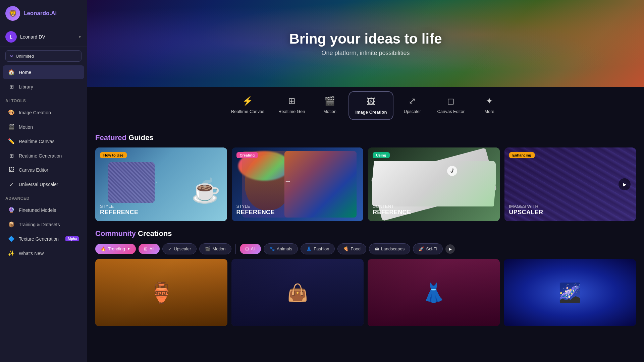 The height and width of the screenshot is (362, 644). What do you see at coordinates (248, 101) in the screenshot?
I see `realtime-canvas-tool-icon: ⚡` at bounding box center [248, 101].